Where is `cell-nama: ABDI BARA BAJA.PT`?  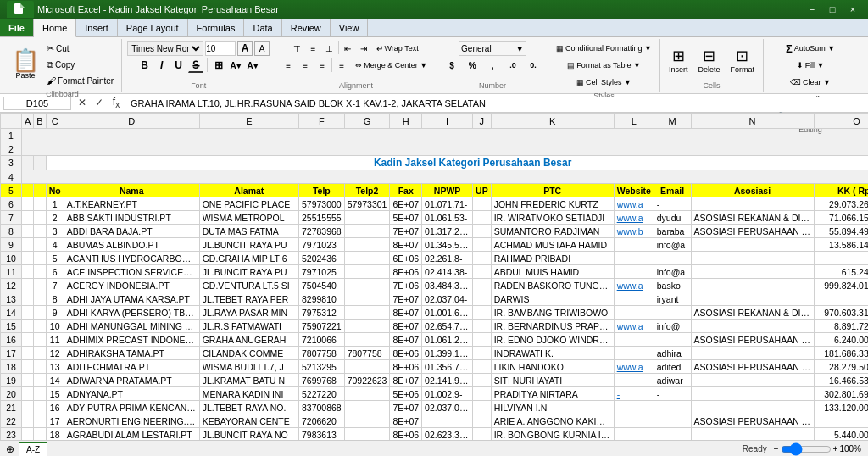 cell-nama: ABDI BARA BAJA.PT is located at coordinates (131, 231).